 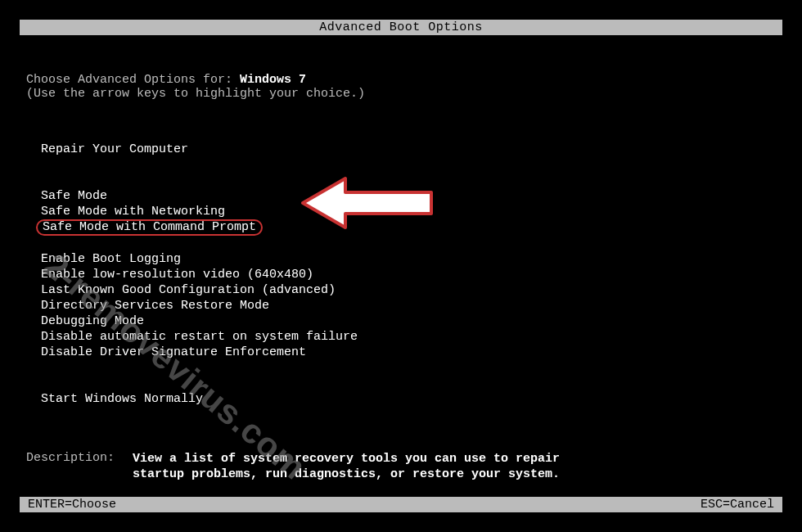 What do you see at coordinates (133, 80) in the screenshot?
I see `instruction-prefix: Choose Advanced Options for:` at bounding box center [133, 80].